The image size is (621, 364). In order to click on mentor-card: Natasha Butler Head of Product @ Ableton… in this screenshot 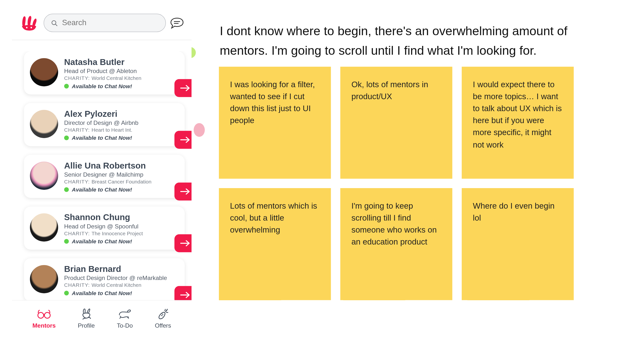, I will do `click(104, 73)`.